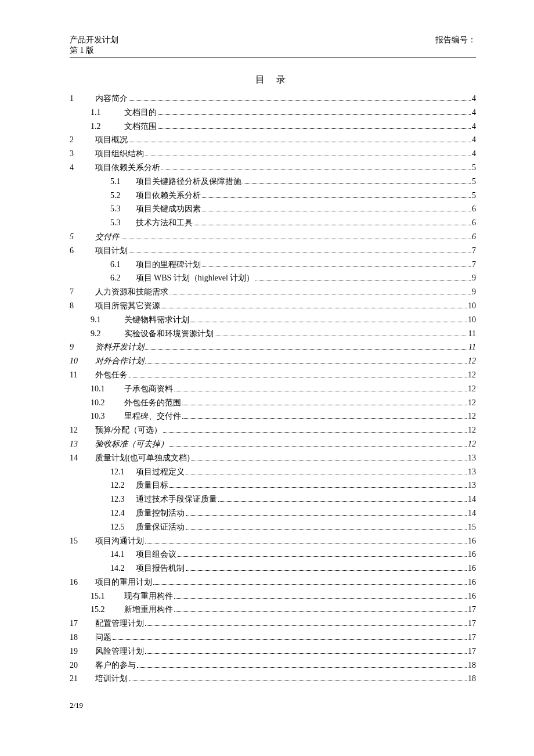 Image resolution: width=534 pixels, height=756 pixels. What do you see at coordinates (168, 195) in the screenshot?
I see `toc-entry-text: 项目依赖关系分析` at bounding box center [168, 195].